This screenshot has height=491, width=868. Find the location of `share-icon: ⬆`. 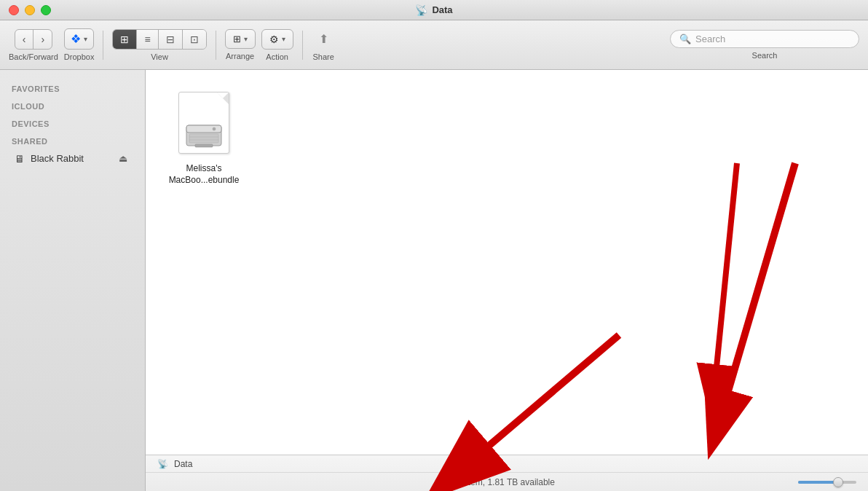

share-icon: ⬆ is located at coordinates (323, 39).